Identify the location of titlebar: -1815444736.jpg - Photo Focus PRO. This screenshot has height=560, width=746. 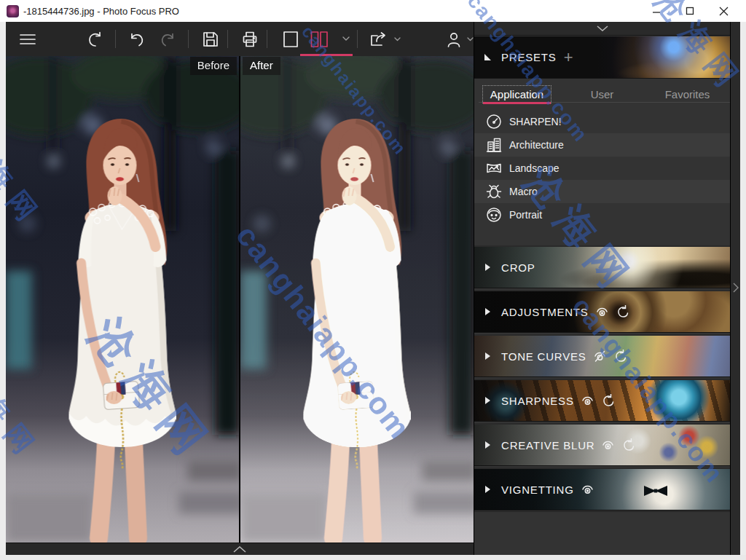
(373, 11).